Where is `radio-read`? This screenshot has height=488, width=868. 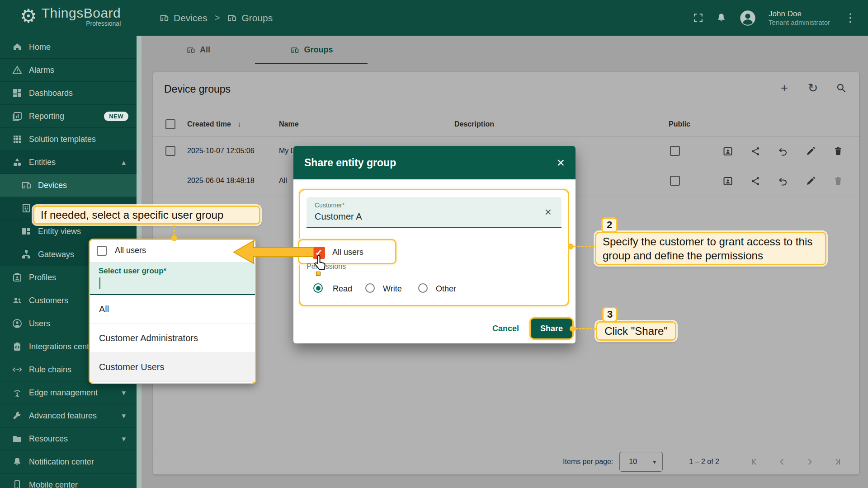 radio-read is located at coordinates (318, 288).